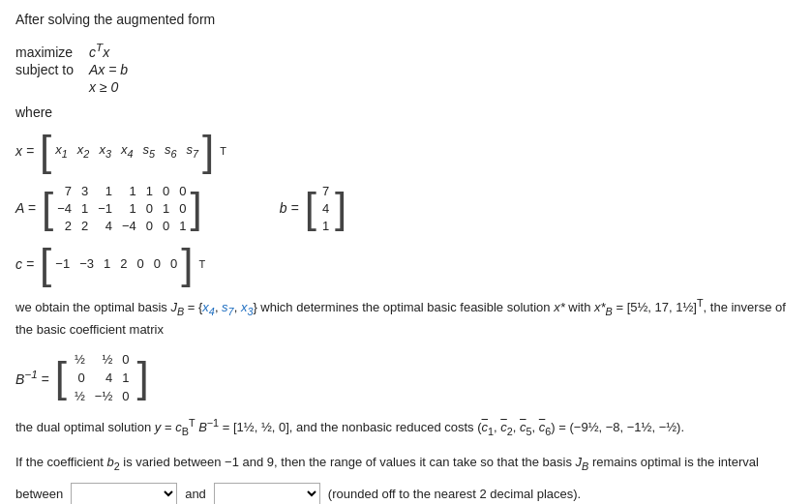 Image resolution: width=812 pixels, height=504 pixels. What do you see at coordinates (406, 493) in the screenshot?
I see `between-line: between and (rounded off to the nearest …` at bounding box center [406, 493].